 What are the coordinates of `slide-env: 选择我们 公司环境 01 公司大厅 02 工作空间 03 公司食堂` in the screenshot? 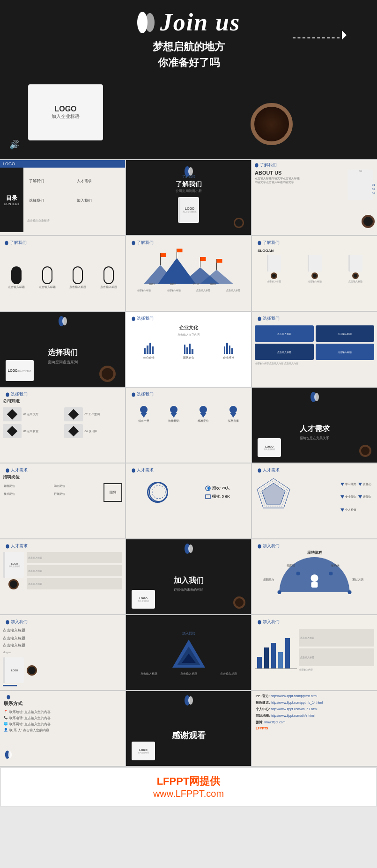 It's located at (63, 425).